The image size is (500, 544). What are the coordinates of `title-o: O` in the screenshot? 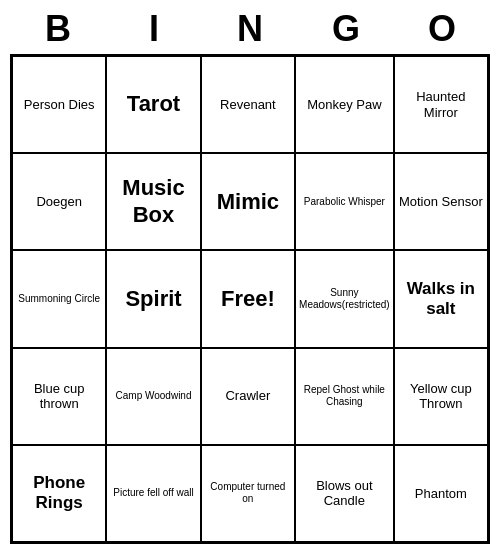 It's located at (442, 29).